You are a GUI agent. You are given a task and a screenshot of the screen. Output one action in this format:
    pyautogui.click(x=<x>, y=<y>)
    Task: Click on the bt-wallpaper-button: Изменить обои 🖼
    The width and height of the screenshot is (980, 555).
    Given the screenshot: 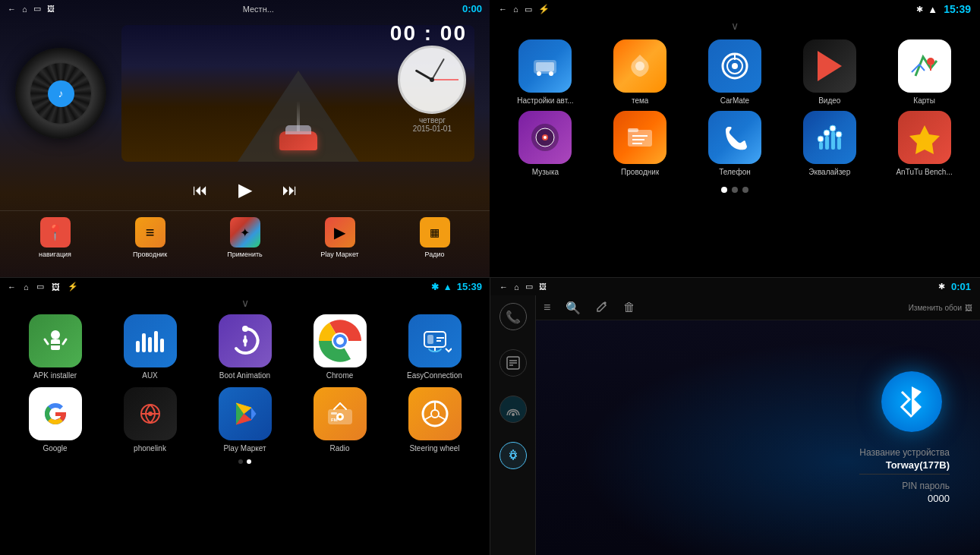 What is the action you would take?
    pyautogui.click(x=941, y=308)
    